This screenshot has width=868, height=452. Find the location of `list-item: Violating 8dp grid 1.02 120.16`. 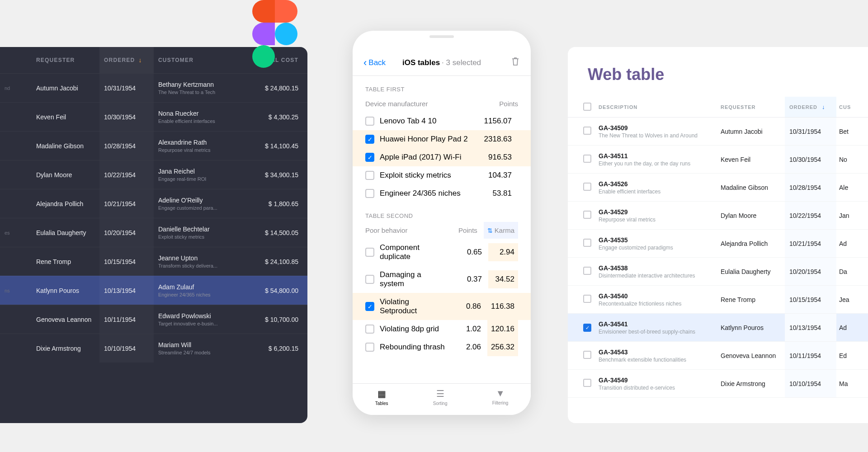

list-item: Violating 8dp grid 1.02 120.16 is located at coordinates (442, 329).